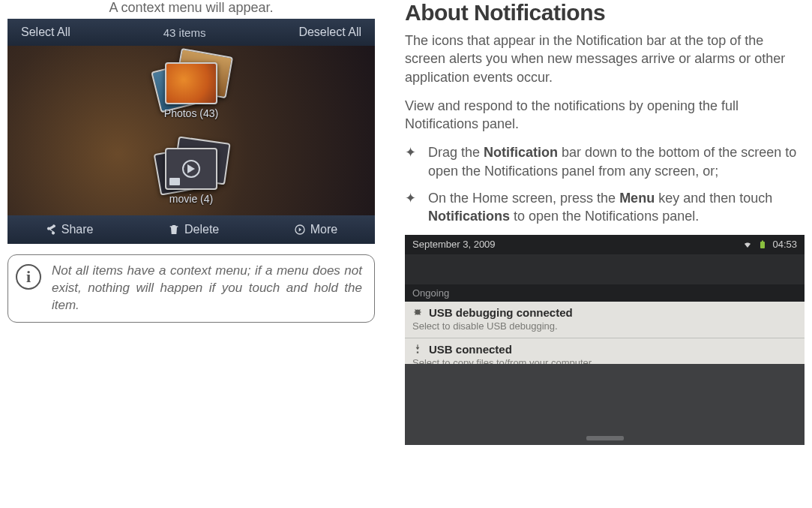  What do you see at coordinates (316, 230) in the screenshot?
I see `more-button: More` at bounding box center [316, 230].